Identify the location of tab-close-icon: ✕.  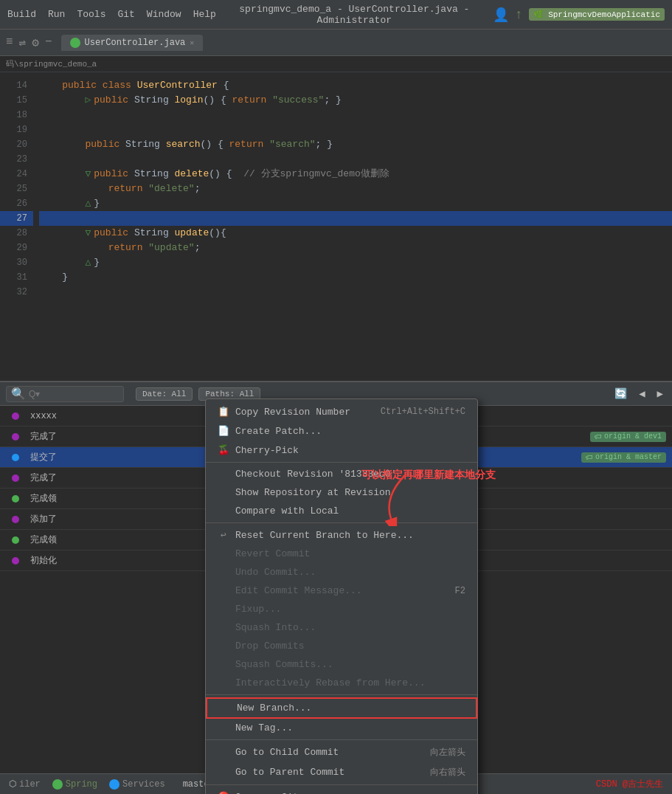
(192, 43).